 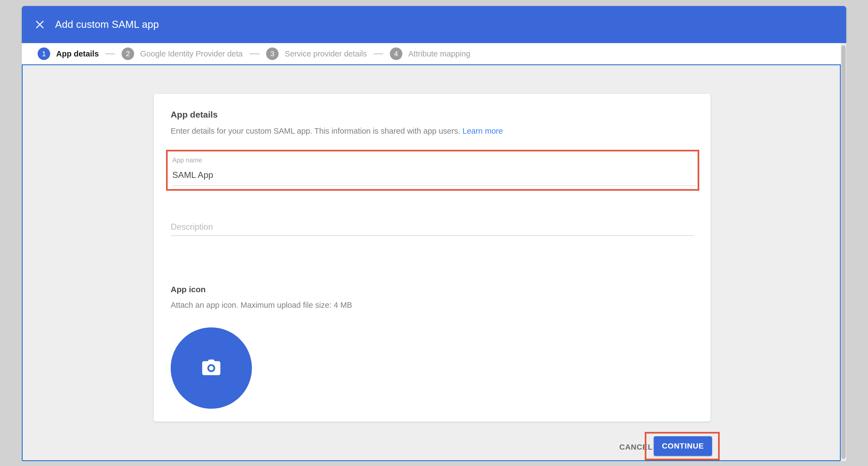 What do you see at coordinates (432, 229) in the screenshot?
I see `description-input: Description` at bounding box center [432, 229].